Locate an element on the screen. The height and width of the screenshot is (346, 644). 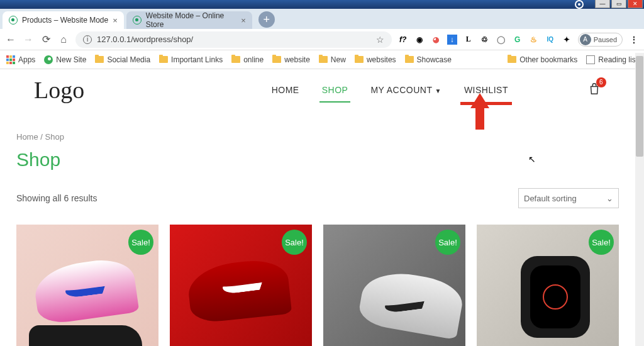
fire-icon: ♨ is located at coordinates (534, 40).